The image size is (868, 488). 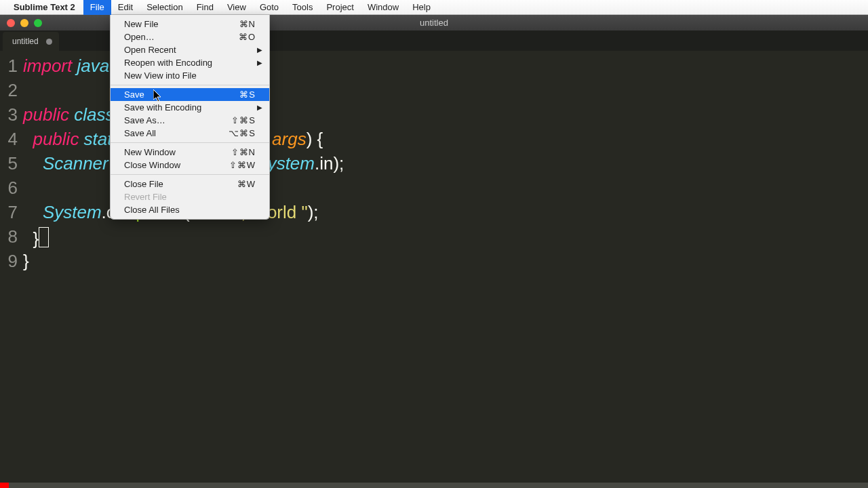 What do you see at coordinates (150, 152) in the screenshot?
I see `menu-item-label: New Window` at bounding box center [150, 152].